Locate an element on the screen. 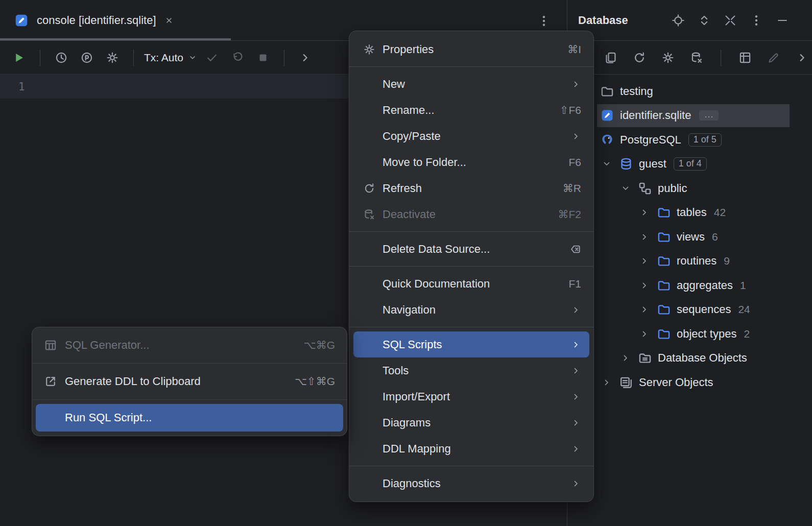 The width and height of the screenshot is (812, 526). menu-item-copy-paste: Copy/Paste is located at coordinates (471, 136).